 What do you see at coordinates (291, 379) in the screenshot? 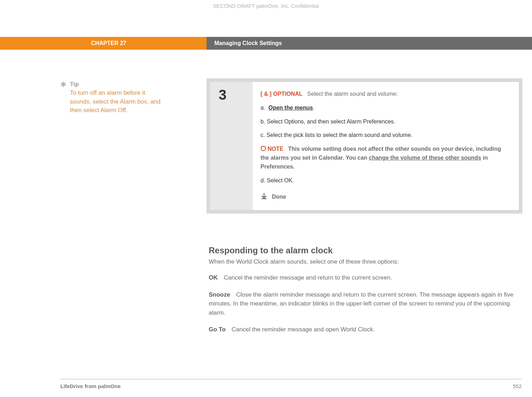
I see `footer-divider` at bounding box center [291, 379].